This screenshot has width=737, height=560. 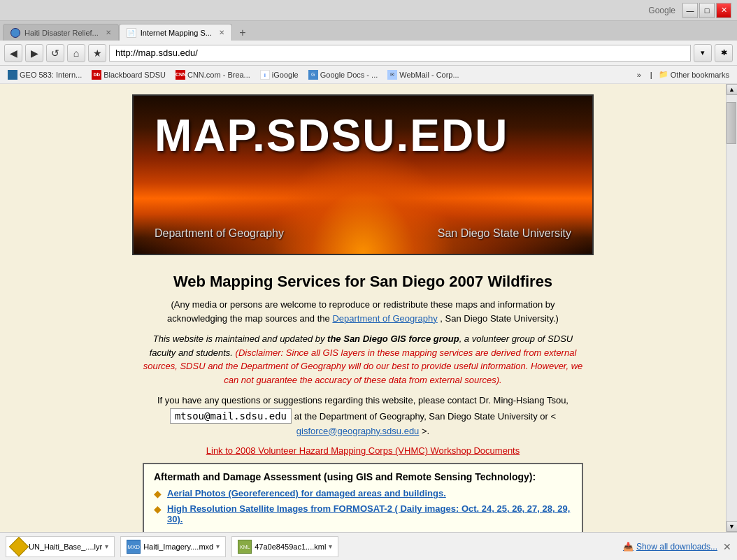 What do you see at coordinates (245, 547) in the screenshot?
I see `download-icon-kml: KML` at bounding box center [245, 547].